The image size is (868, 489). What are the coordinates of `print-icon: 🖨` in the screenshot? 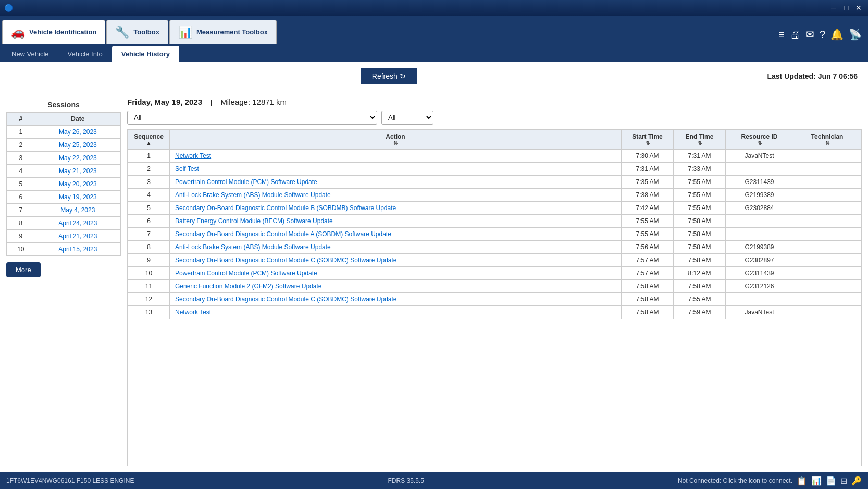 It's located at (795, 34).